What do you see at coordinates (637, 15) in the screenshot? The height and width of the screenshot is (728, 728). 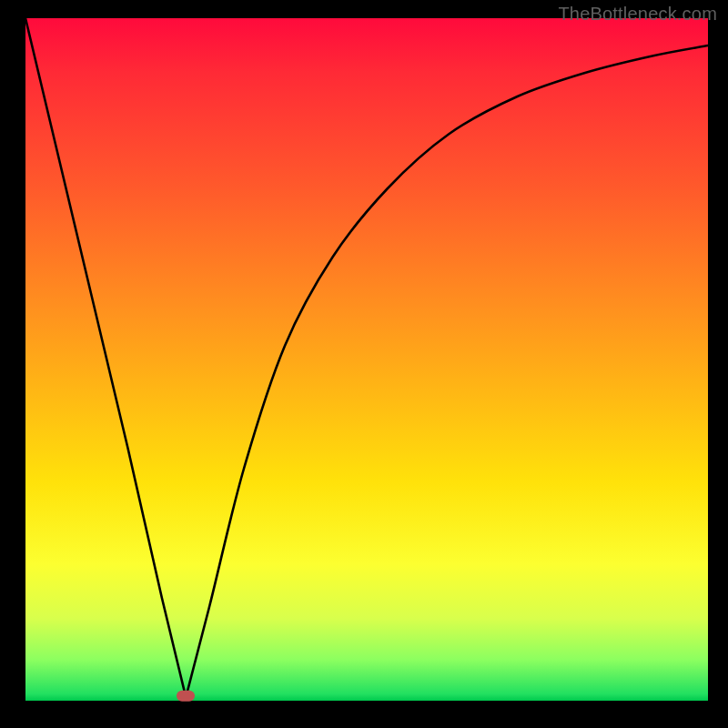 I see `watermark-text: TheBottleneck.com` at bounding box center [637, 15].